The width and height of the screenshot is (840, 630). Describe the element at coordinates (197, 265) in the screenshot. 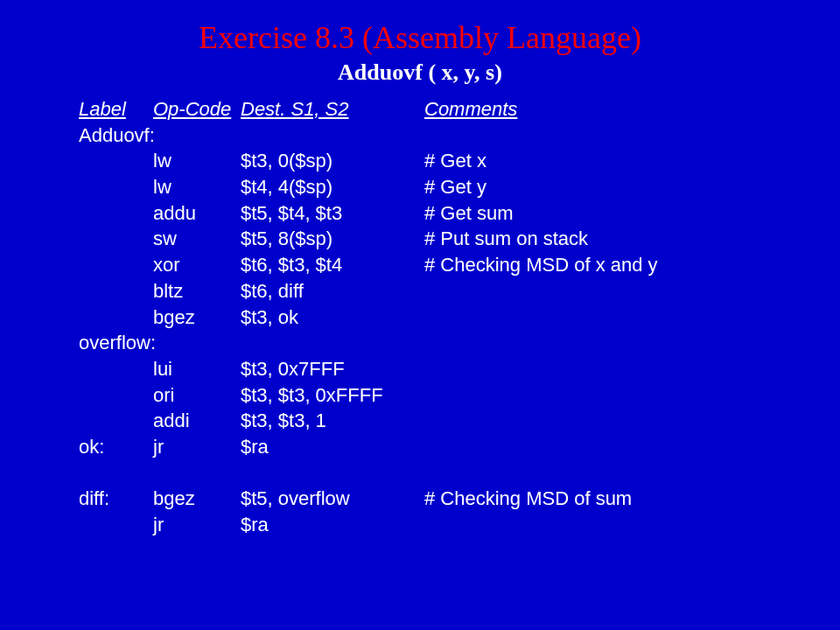

I see `code-opcode: xor` at that location.